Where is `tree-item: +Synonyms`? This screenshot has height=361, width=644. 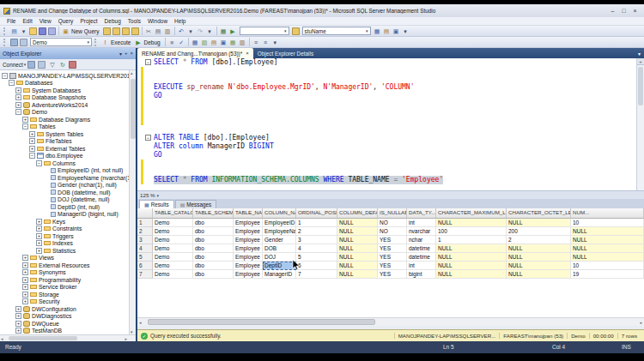
tree-item: +Synonyms is located at coordinates (64, 273).